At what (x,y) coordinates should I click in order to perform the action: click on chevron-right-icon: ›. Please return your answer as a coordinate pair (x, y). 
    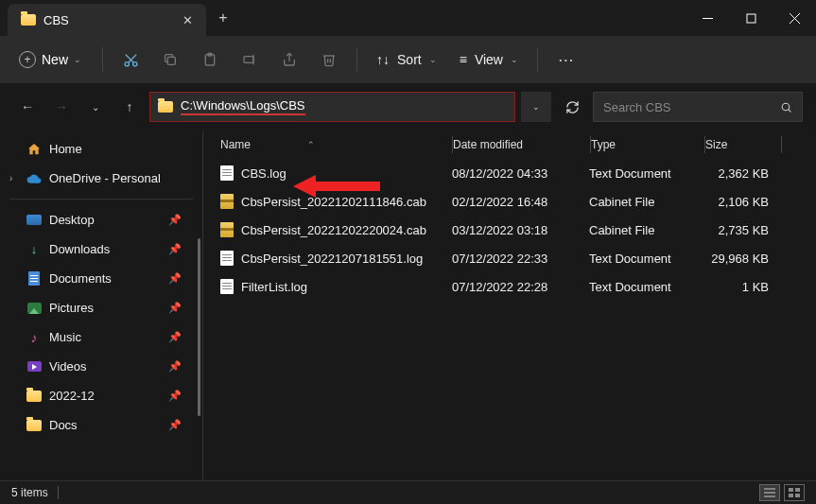
    Looking at the image, I should click on (11, 178).